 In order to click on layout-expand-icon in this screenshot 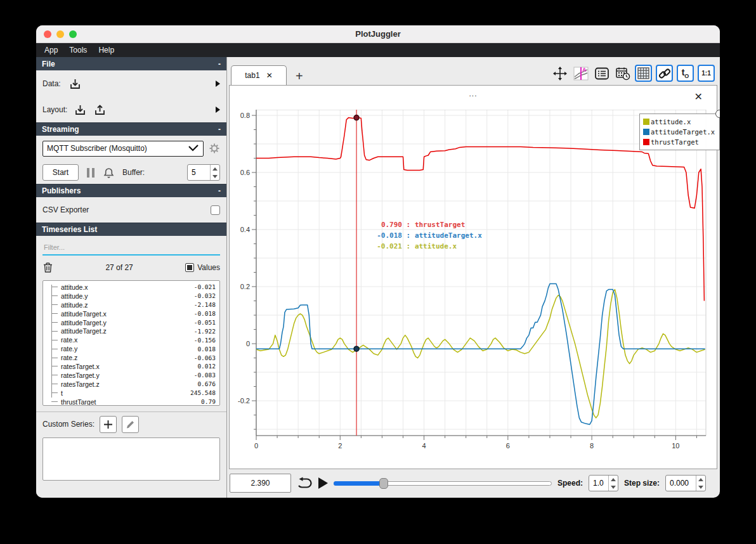, I will do `click(218, 110)`.